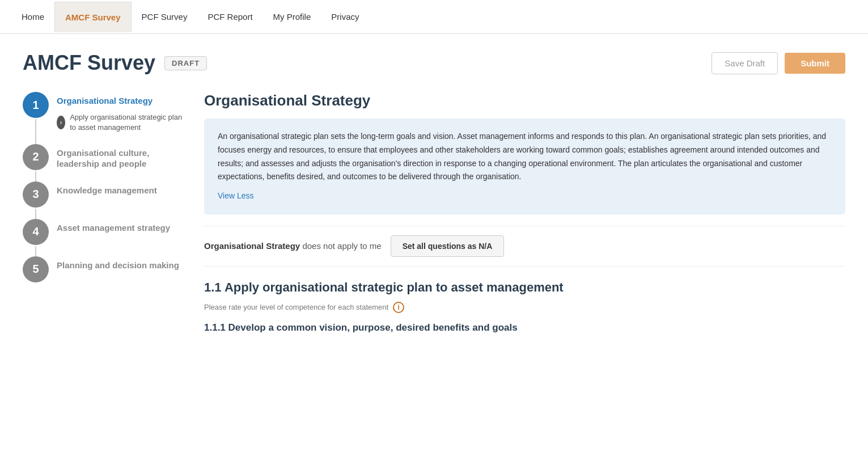 This screenshot has width=868, height=473. Describe the element at coordinates (293, 17) in the screenshot. I see `nav-my-profile: My Profile` at that location.